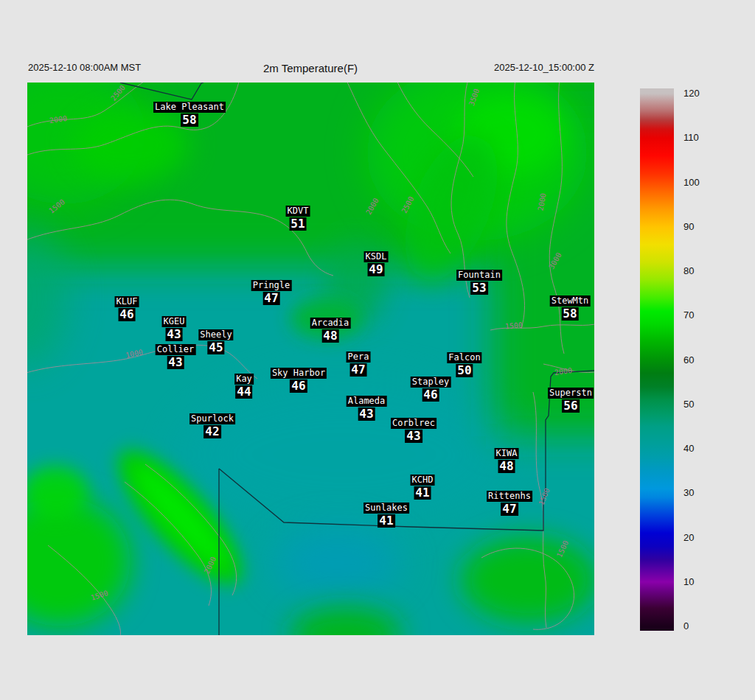 Image resolution: width=755 pixels, height=700 pixels. I want to click on station-temperature-value: 53, so click(479, 288).